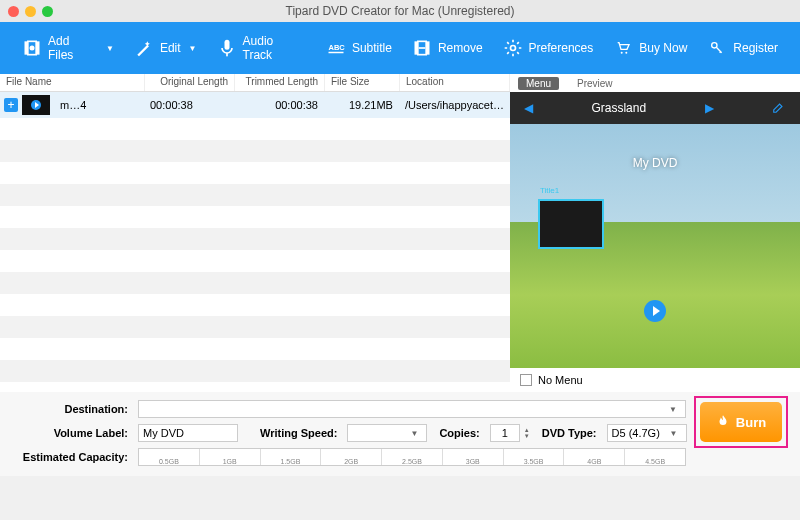  Describe the element at coordinates (48, 12) in the screenshot. I see `maximize-window-button` at that location.